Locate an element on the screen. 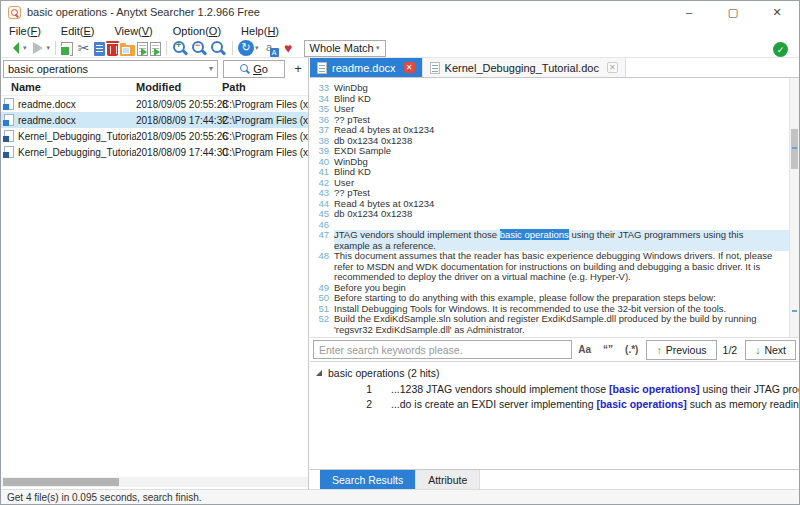 This screenshot has height=505, width=800. tree-expander-icon is located at coordinates (319, 373).